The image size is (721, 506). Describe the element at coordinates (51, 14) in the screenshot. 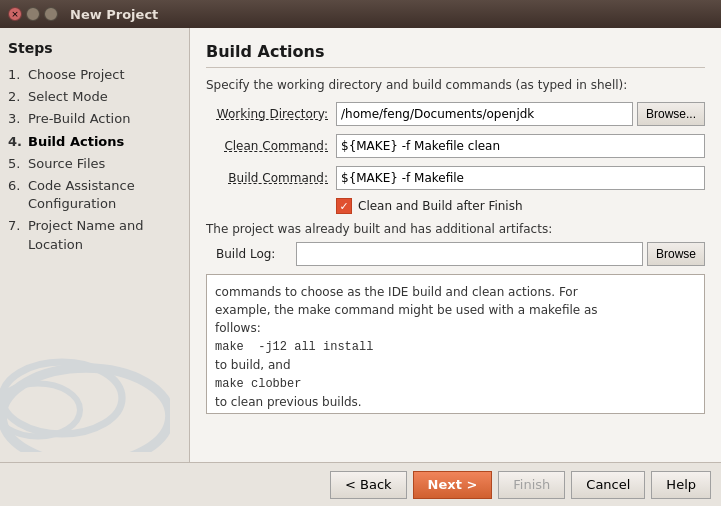

I see `maximize-window-button` at that location.